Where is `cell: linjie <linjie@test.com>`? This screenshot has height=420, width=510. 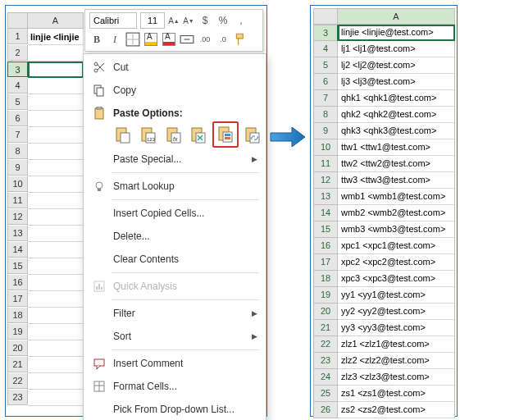 cell: linjie <linjie@test.com> is located at coordinates (397, 33).